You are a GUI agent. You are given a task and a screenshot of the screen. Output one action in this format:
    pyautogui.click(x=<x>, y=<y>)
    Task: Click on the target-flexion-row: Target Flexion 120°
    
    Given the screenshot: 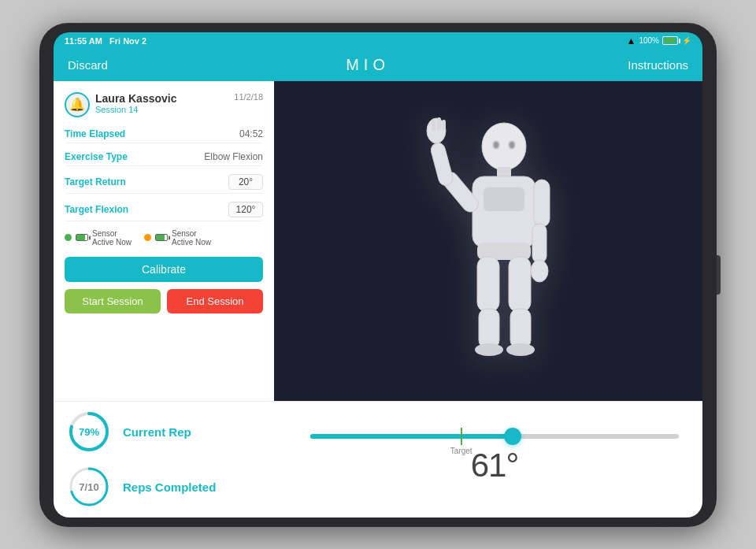 What is the action you would take?
    pyautogui.click(x=164, y=210)
    